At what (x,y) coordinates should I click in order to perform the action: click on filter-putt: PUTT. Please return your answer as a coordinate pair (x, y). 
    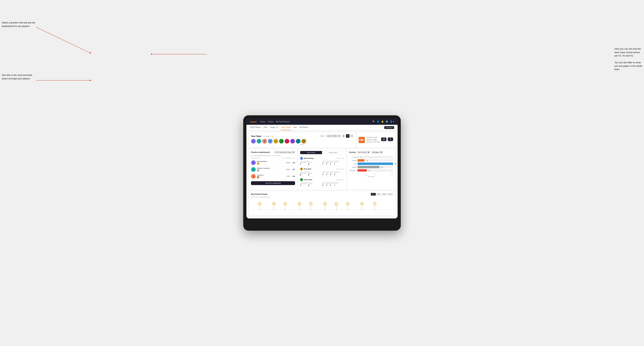
    Looking at the image, I should click on (390, 194).